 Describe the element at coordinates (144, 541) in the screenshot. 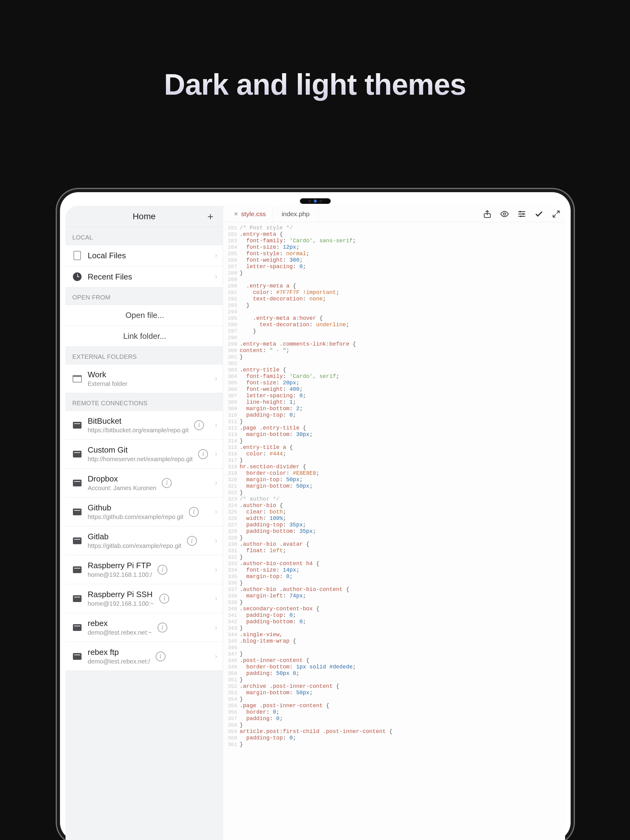

I see `remote-connection-row: Gitlabhttps://gitlab.com/example/repo.gi…` at that location.